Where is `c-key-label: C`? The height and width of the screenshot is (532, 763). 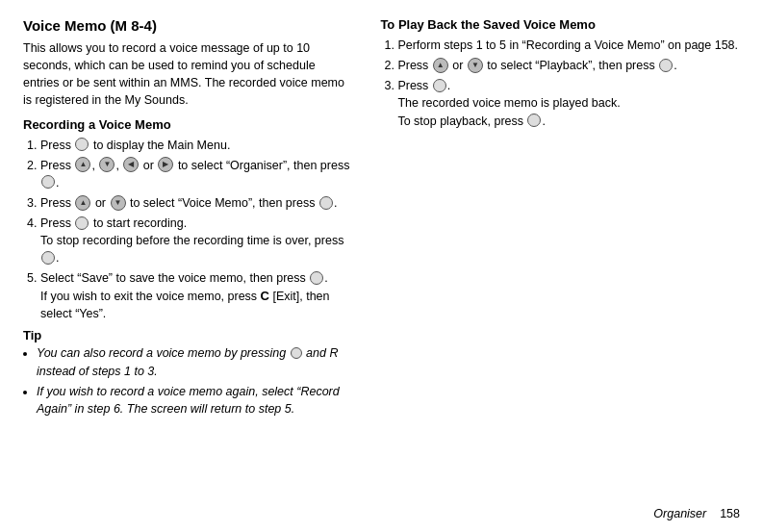 c-key-label: C is located at coordinates (266, 296).